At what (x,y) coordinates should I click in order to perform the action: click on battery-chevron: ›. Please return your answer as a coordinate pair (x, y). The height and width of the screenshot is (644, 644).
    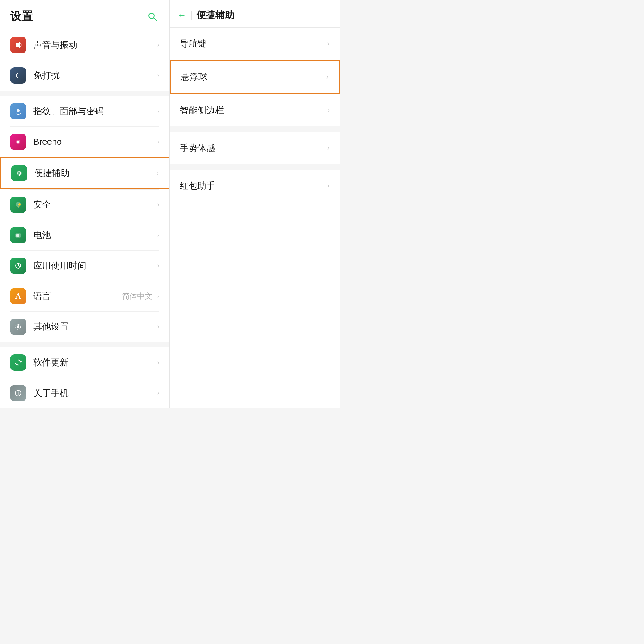
    Looking at the image, I should click on (158, 235).